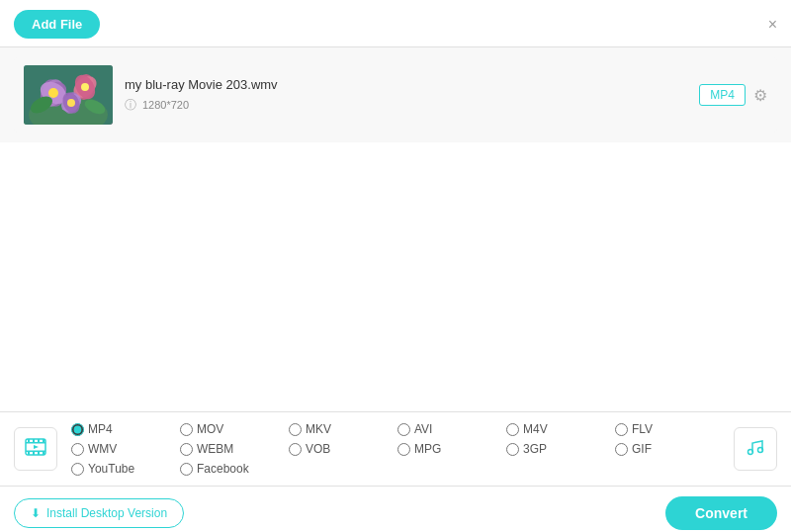  Describe the element at coordinates (77, 469) in the screenshot. I see `radio-youtube` at that location.